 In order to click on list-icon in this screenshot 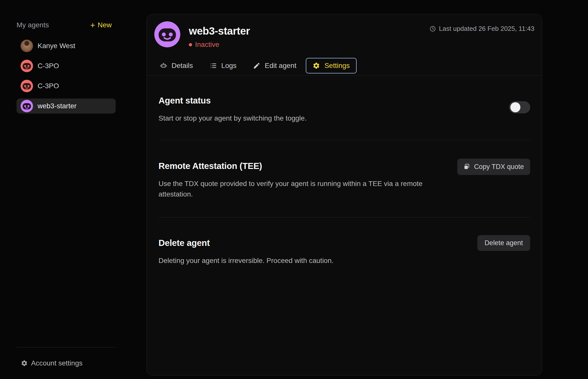, I will do `click(213, 66)`.